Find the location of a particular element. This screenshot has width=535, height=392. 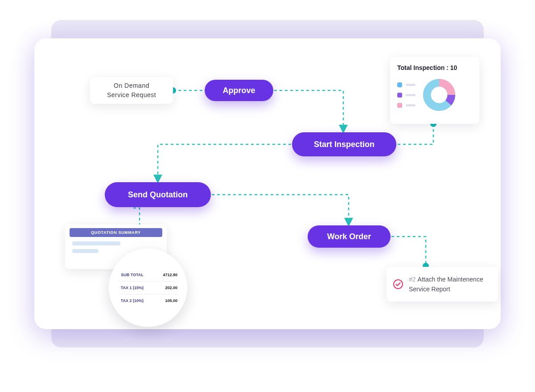

quotation-summary-header: QUOTATION SUMMARY is located at coordinates (116, 233).